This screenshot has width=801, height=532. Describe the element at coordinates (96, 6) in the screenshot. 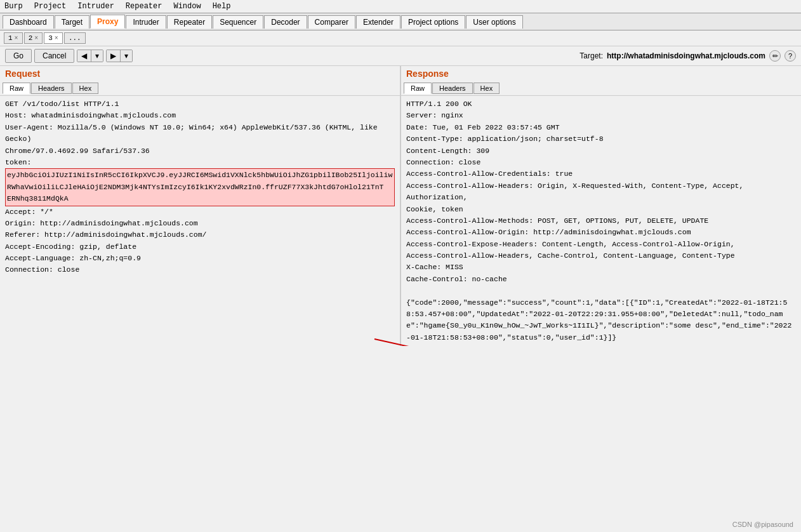

I see `menu-intruder: Intruder` at that location.